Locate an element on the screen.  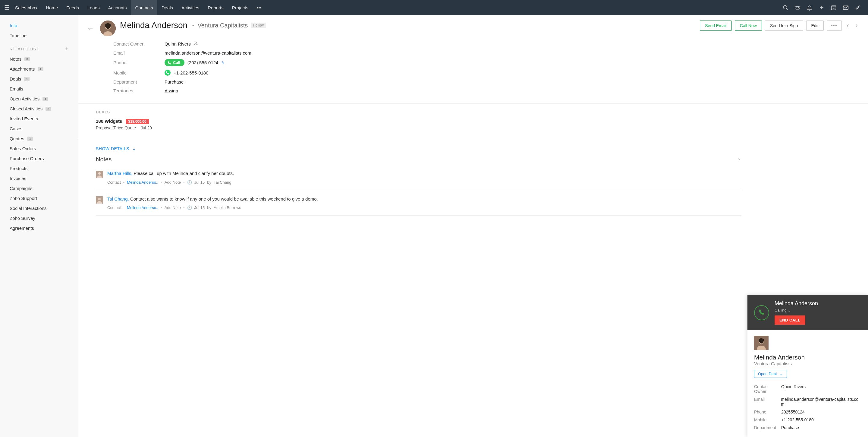
show-details-toggle: SHOW DETAILS ⌄ is located at coordinates (116, 145).